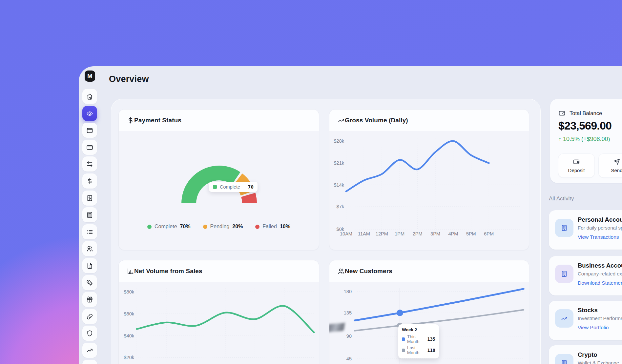 The image size is (622, 364). What do you see at coordinates (273, 227) in the screenshot?
I see `legend-item-failed: Failed 10%` at bounding box center [273, 227].